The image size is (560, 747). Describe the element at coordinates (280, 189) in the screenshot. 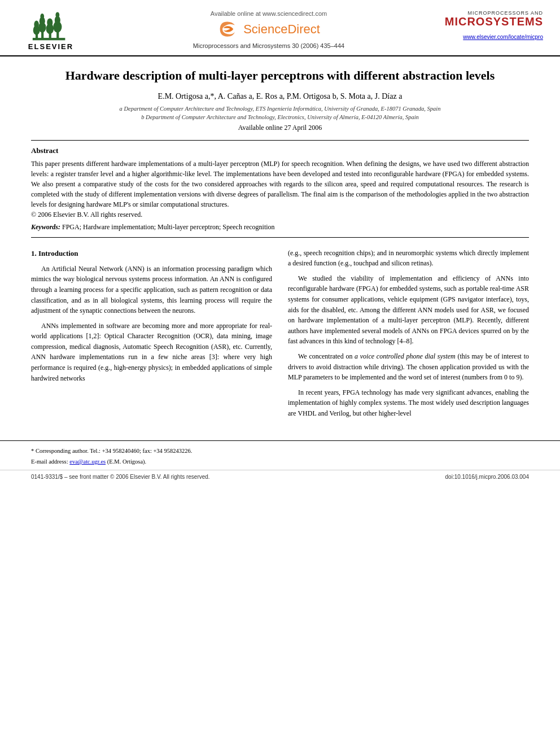

I see `abstract-section: Abstract This paper presents different h…` at that location.